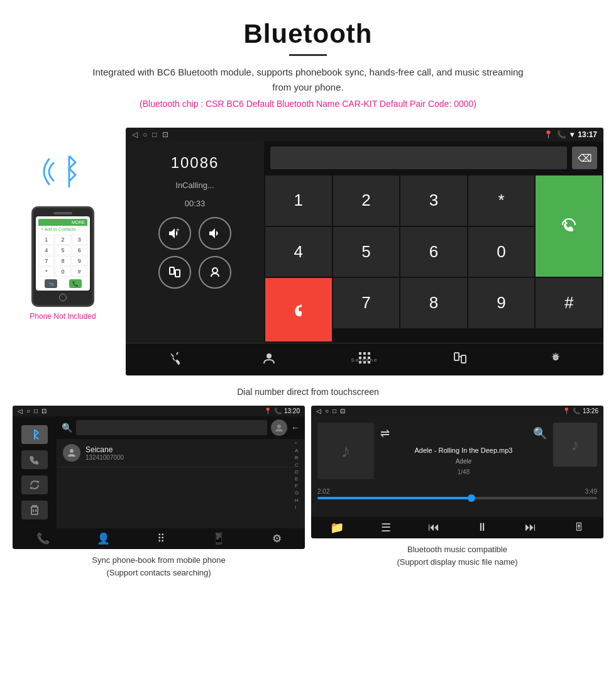  Describe the element at coordinates (35, 485) in the screenshot. I see `pb-sync-btn` at that location.